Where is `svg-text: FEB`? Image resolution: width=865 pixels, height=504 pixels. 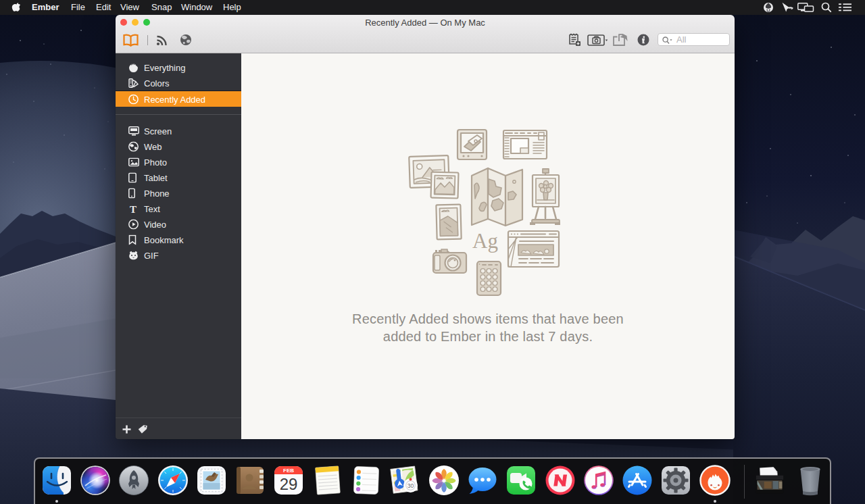
svg-text: FEB is located at coordinates (289, 470).